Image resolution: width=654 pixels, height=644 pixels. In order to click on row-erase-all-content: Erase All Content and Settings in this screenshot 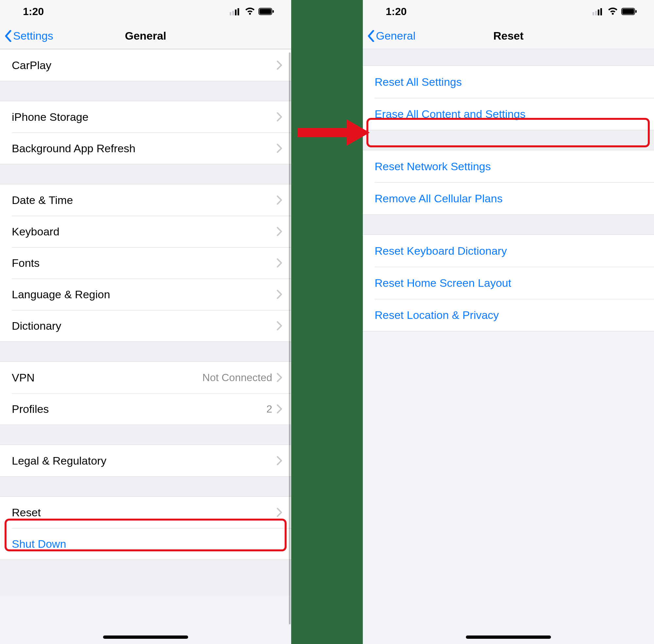, I will do `click(508, 114)`.